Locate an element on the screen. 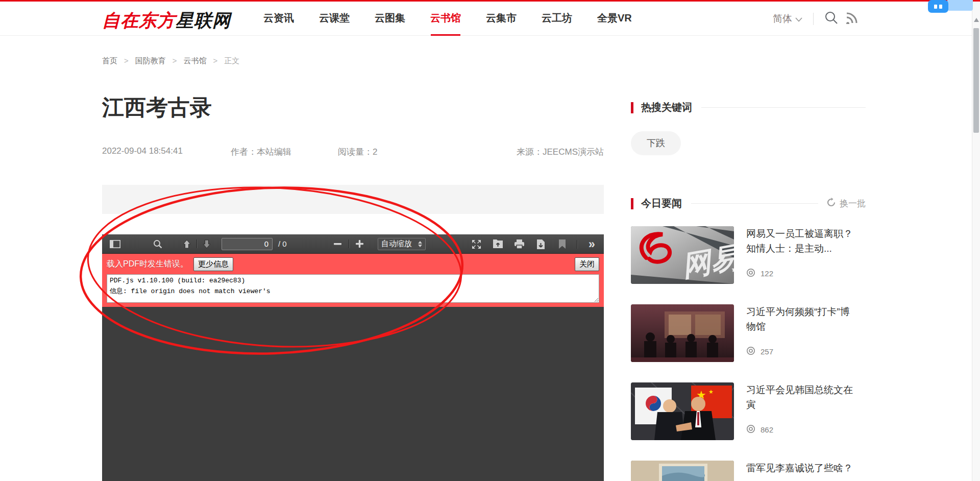 The width and height of the screenshot is (980, 481). news-title: 网易又一员工被逼离职？知情人士：是主动... is located at coordinates (802, 241).